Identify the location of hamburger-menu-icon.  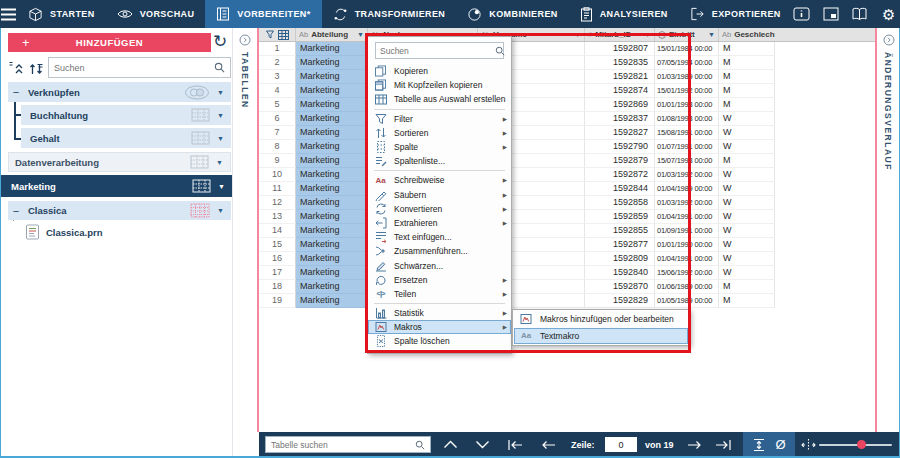
(8, 14).